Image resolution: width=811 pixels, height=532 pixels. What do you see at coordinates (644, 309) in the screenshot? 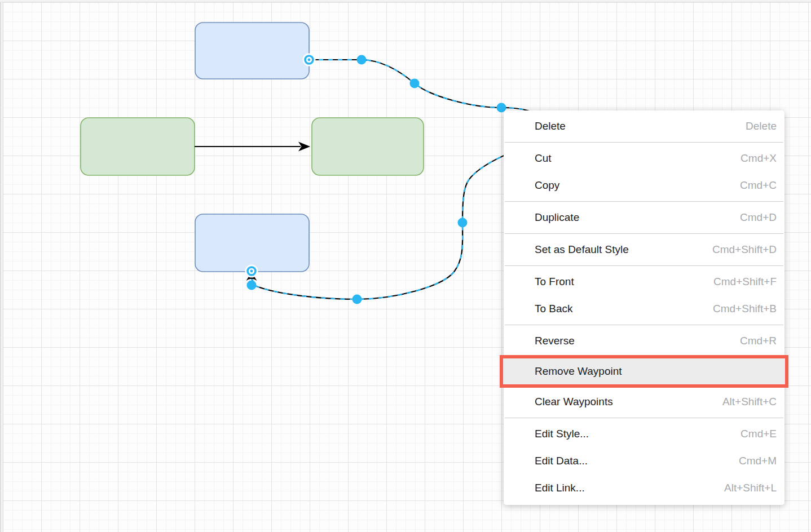
I see `menu-item-to-back: To Back Cmd+Shift+B` at bounding box center [644, 309].